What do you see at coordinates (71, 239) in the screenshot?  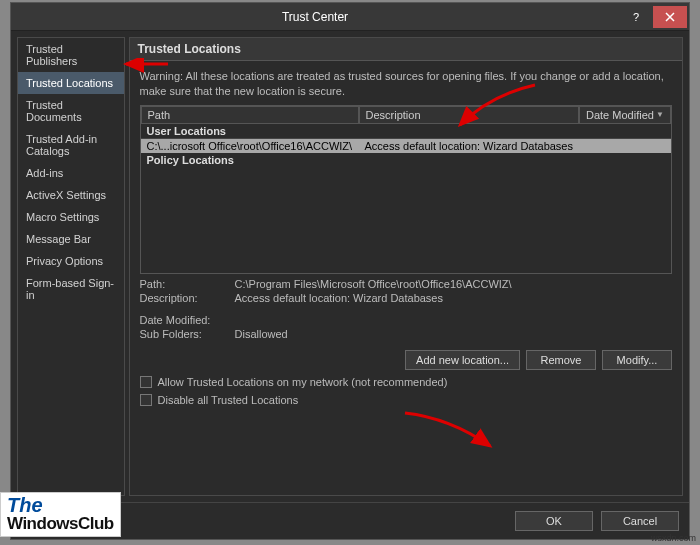 I see `sidebar-item-message-bar: Message Bar` at bounding box center [71, 239].